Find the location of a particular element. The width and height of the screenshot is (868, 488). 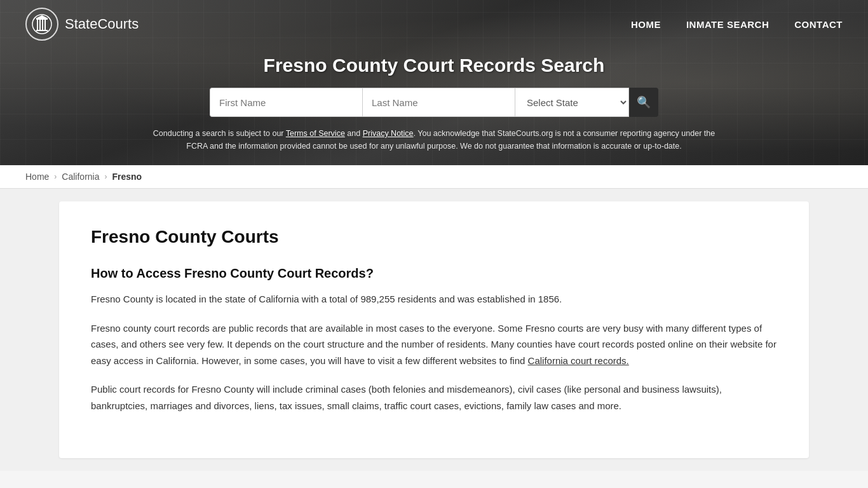

hero-disclaimer: Conducting a search is subject to our Te… is located at coordinates (434, 140).